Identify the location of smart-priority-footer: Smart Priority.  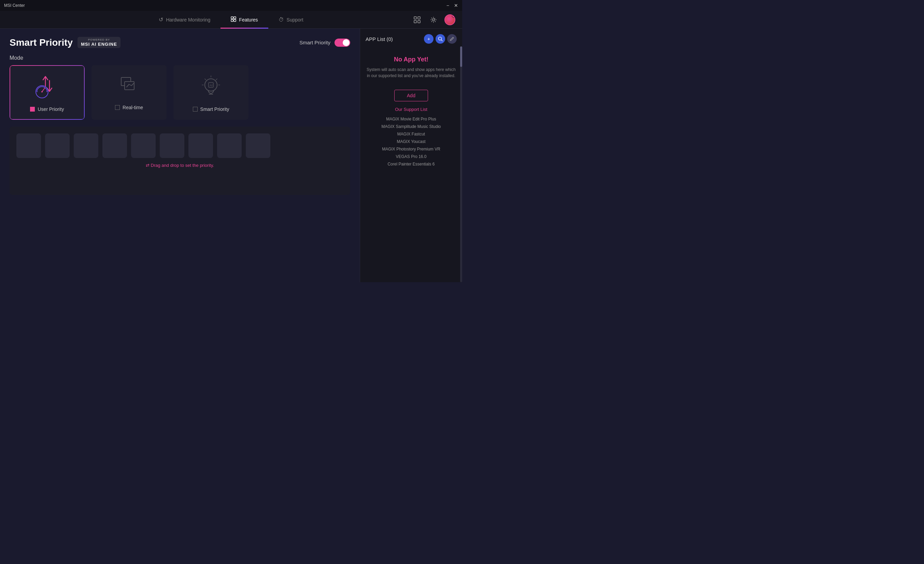
(211, 109).